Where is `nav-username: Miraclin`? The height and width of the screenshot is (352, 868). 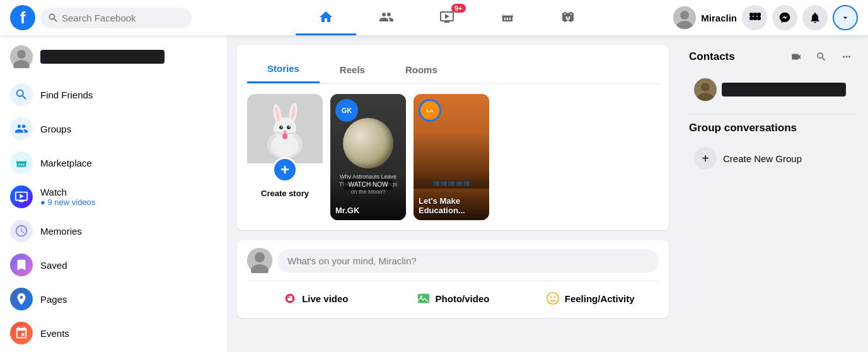
nav-username: Miraclin is located at coordinates (719, 18).